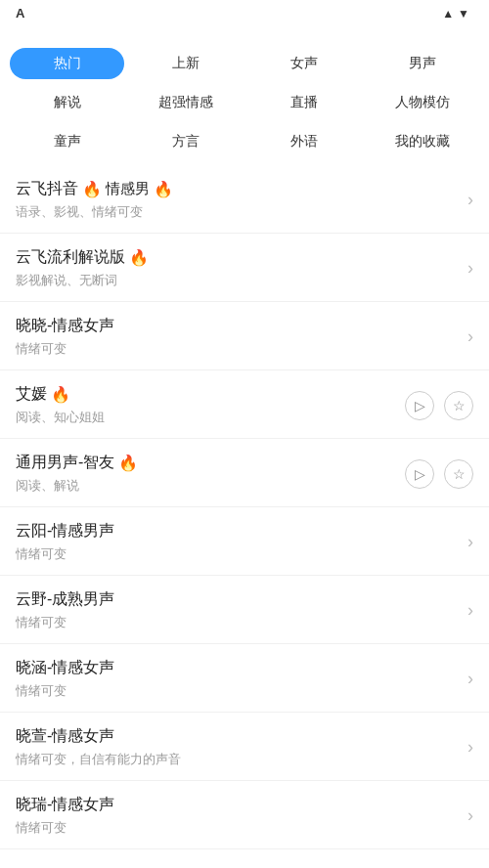  I want to click on voice-suffix: 情感男, so click(127, 190).